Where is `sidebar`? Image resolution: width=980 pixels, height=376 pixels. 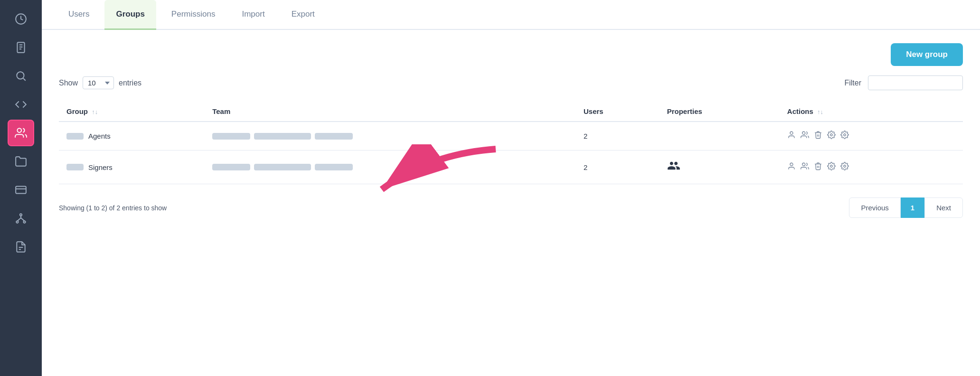
sidebar is located at coordinates (21, 188).